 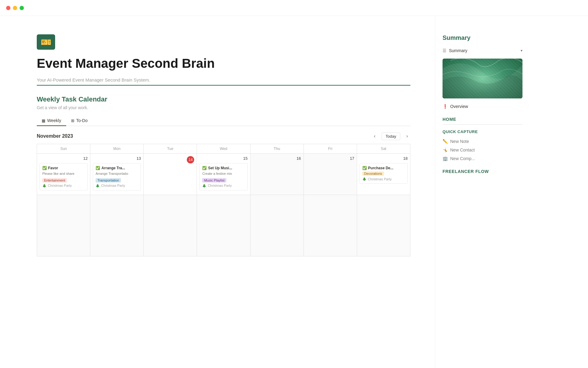 I want to click on section-description: Get a view of all your work., so click(x=224, y=108).